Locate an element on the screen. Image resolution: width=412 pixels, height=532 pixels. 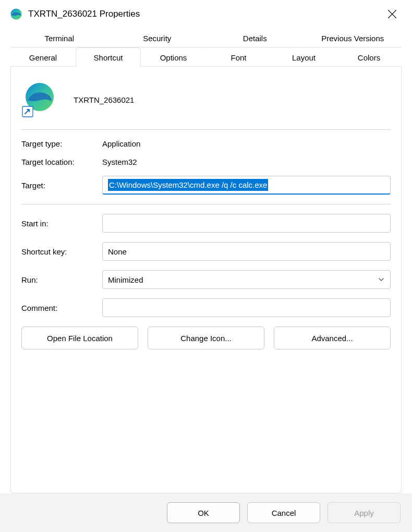
row-run: Run: Minimized is located at coordinates (206, 280).